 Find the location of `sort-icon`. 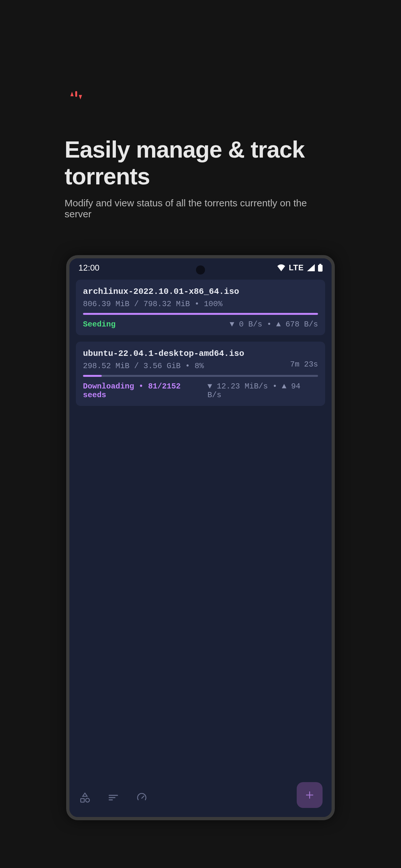

sort-icon is located at coordinates (113, 798).